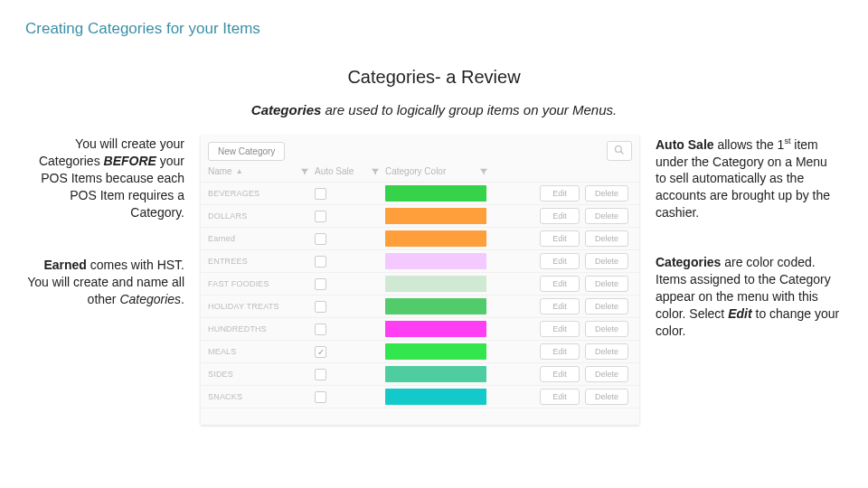 Image resolution: width=868 pixels, height=488 pixels. Describe the element at coordinates (221, 172) in the screenshot. I see `col-header-name-label: Name` at that location.